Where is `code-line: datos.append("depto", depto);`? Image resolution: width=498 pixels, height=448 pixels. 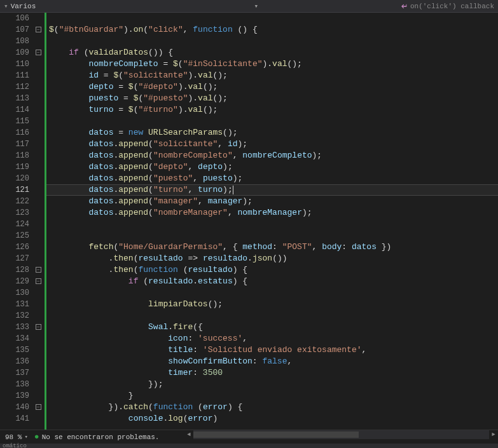
code-line: datos.append("depto", depto); is located at coordinates (272, 167).